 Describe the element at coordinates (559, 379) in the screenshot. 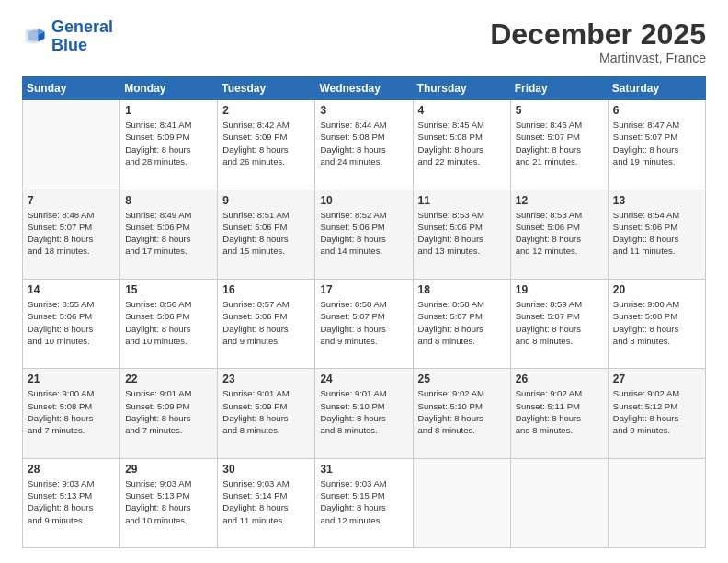

I see `day-number: 26` at that location.